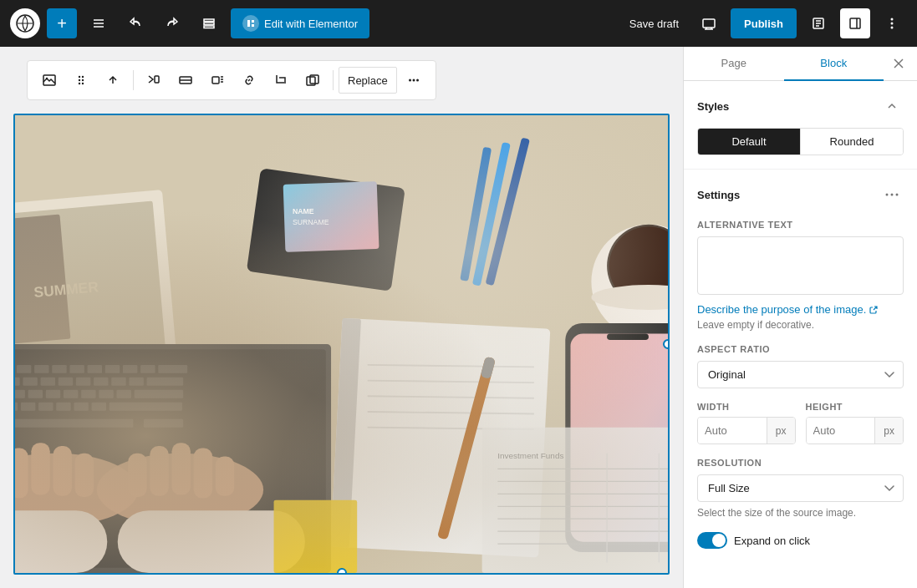 This screenshot has width=917, height=588. I want to click on resize-handle-right, so click(666, 344).